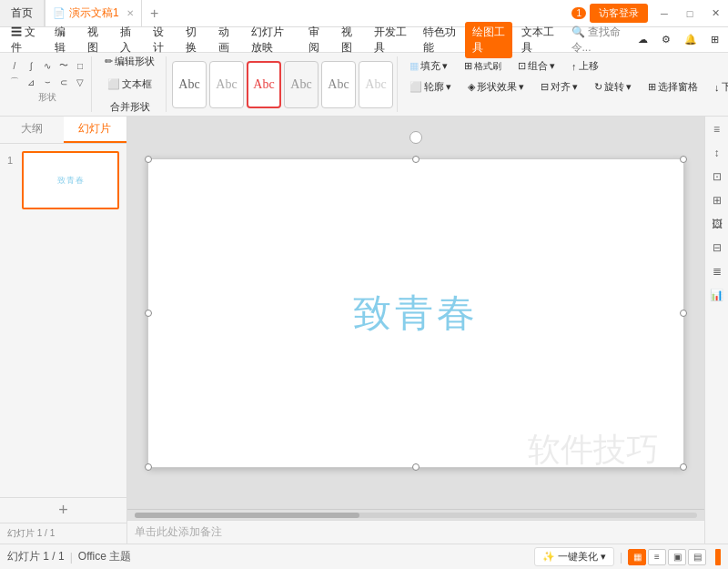 The height and width of the screenshot is (569, 728). What do you see at coordinates (496, 87) in the screenshot?
I see `effect-button: ◈ 形状效果 ▾` at bounding box center [496, 87].